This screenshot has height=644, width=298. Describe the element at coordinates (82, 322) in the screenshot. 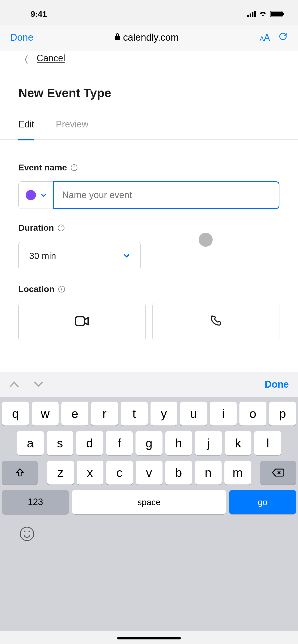

I see `location-video-option` at that location.